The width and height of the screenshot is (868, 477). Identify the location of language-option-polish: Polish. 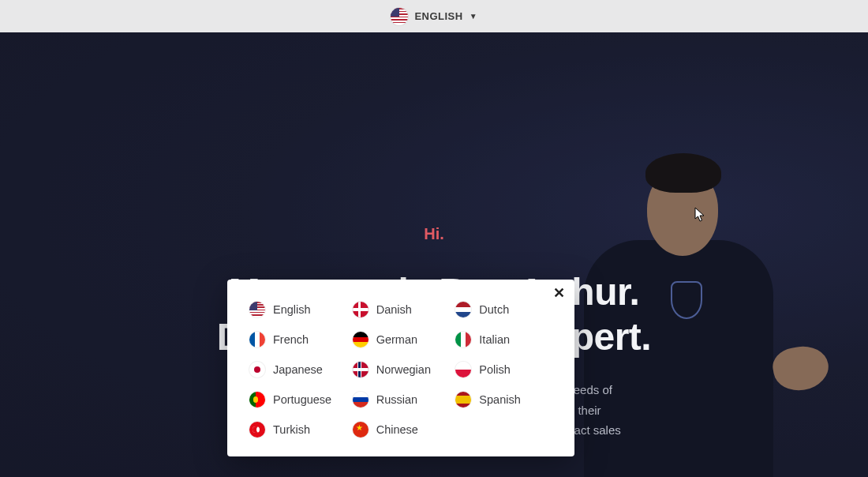
(503, 370).